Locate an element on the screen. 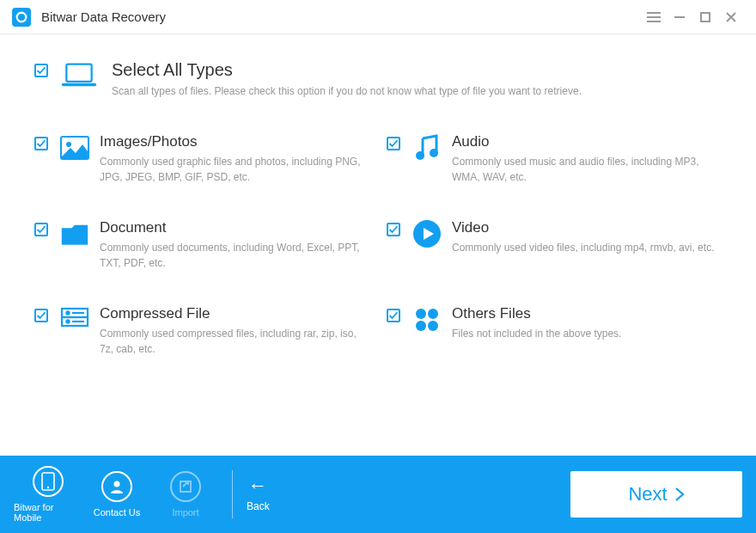 Image resolution: width=756 pixels, height=533 pixels. type-video: VideoCommonly used video files, includin… is located at coordinates (554, 245).